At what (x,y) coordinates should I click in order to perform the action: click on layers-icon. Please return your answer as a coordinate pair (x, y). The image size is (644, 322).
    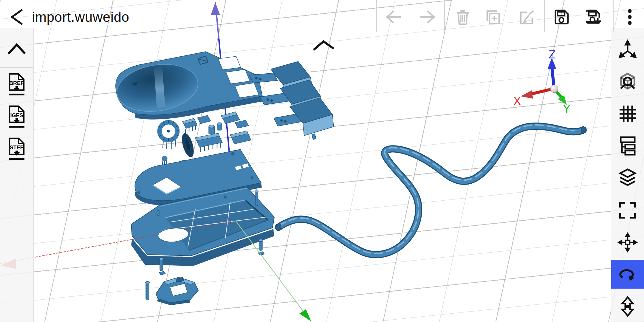
    Looking at the image, I should click on (628, 178).